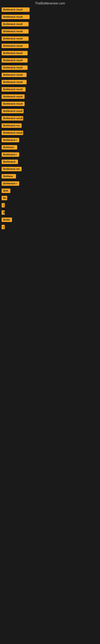 The width and height of the screenshot is (100, 644). I want to click on bottleneck-badge: Bottle, so click(7, 220).